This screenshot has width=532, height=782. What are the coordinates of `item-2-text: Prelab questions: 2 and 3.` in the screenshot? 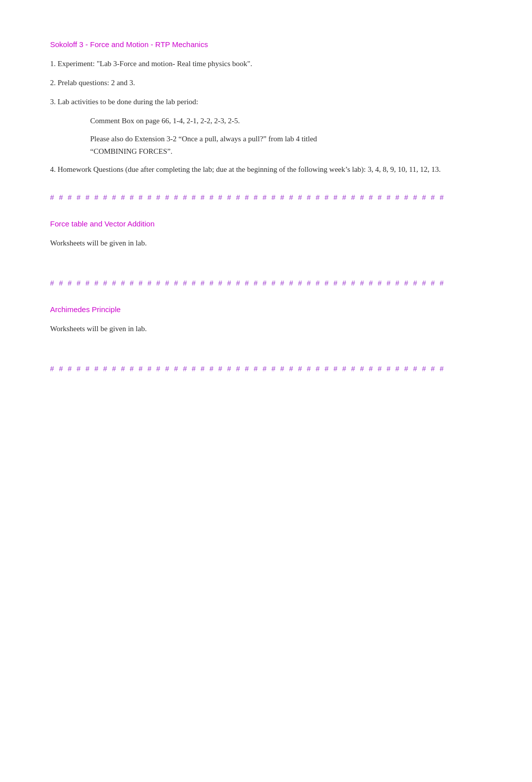 It's located at (96, 83).